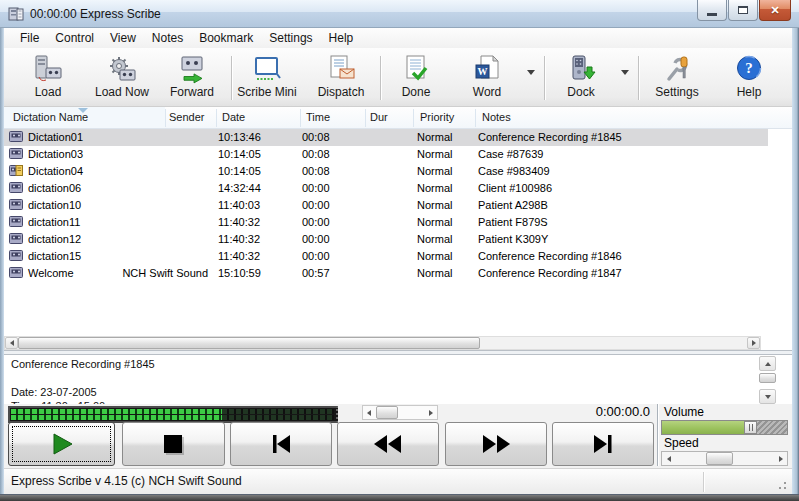 The width and height of the screenshot is (799, 501). I want to click on notes-panel: Conference Recording #1845 Date: 23-07-2…, so click(398, 380).